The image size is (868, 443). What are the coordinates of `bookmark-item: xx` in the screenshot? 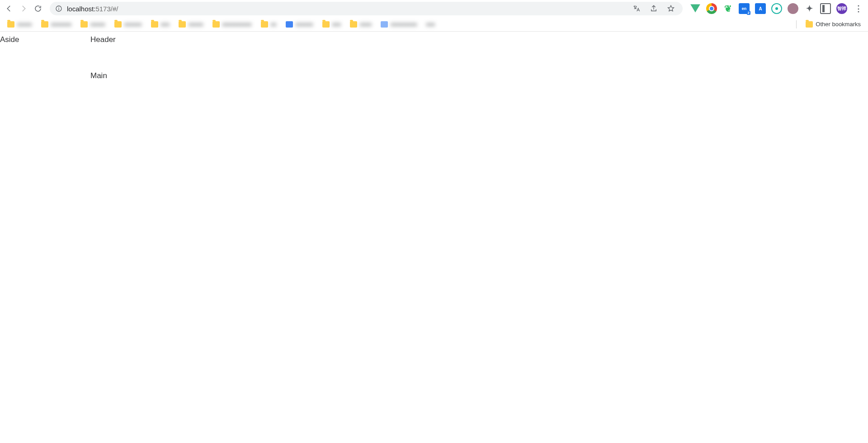 It's located at (269, 24).